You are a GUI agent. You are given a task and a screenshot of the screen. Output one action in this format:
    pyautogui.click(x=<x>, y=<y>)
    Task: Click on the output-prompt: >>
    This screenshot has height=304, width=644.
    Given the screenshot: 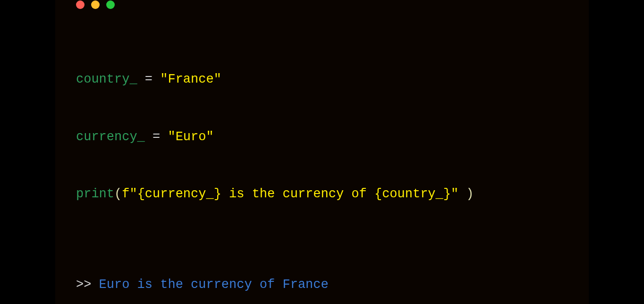 What is the action you would take?
    pyautogui.click(x=88, y=285)
    